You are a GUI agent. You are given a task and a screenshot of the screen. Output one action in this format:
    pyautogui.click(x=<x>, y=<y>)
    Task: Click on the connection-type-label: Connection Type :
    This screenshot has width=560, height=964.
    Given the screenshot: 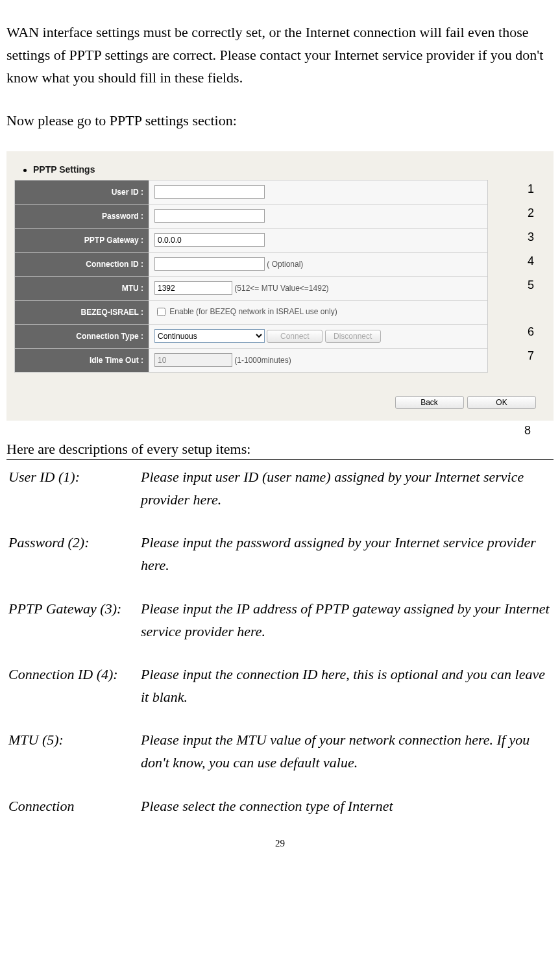 What is the action you would take?
    pyautogui.click(x=82, y=336)
    